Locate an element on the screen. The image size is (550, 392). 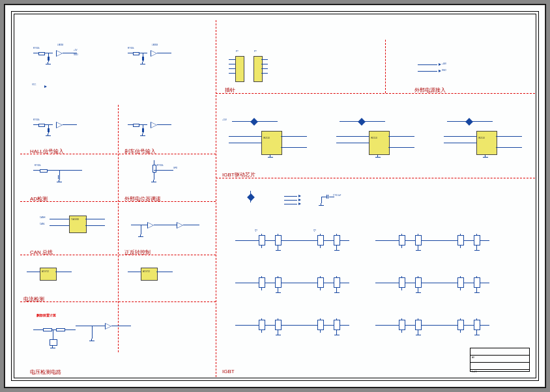
label-fwdrev: 正反转控制 is located at coordinates (138, 253).